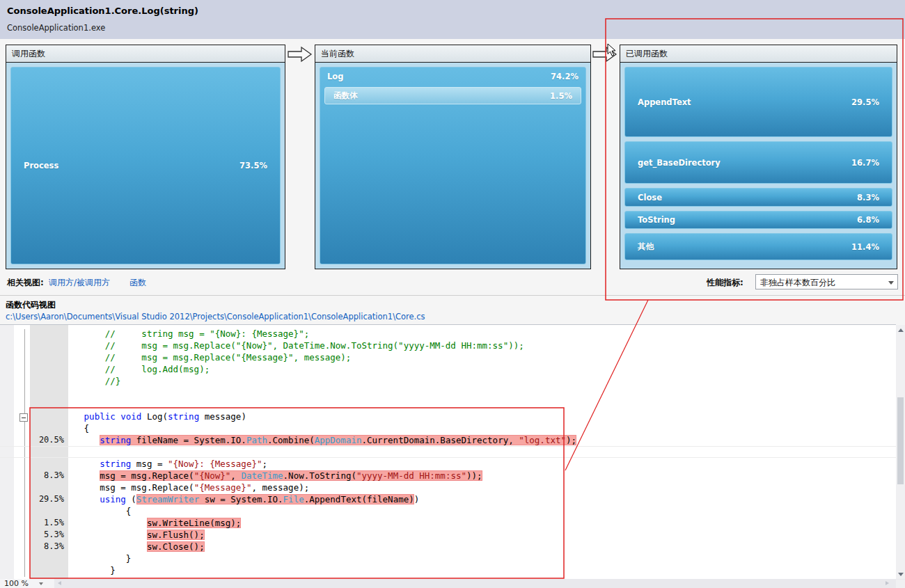  Describe the element at coordinates (79, 283) in the screenshot. I see `caller-callee-view-link: 调用方/被调用方` at that location.